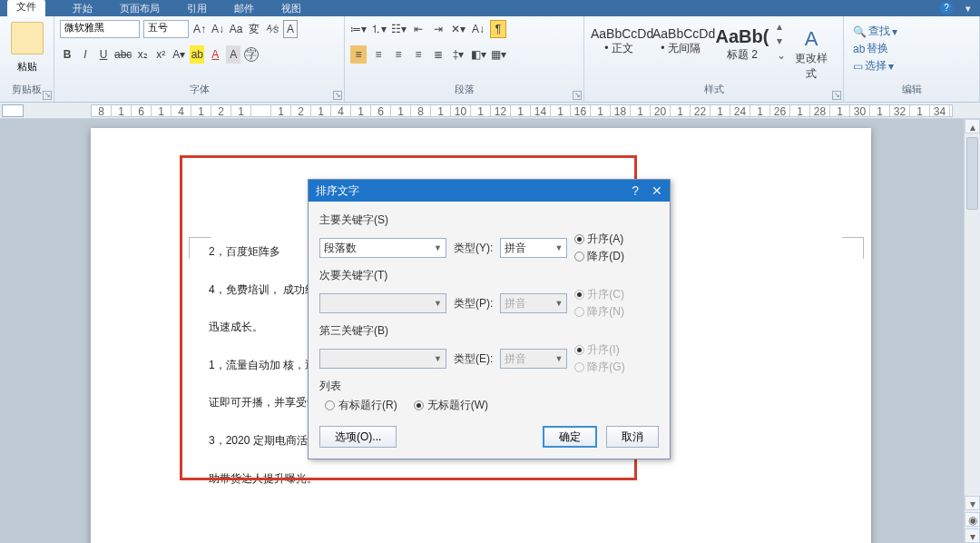  I want to click on numbering-icon: ⒈▾, so click(378, 29).